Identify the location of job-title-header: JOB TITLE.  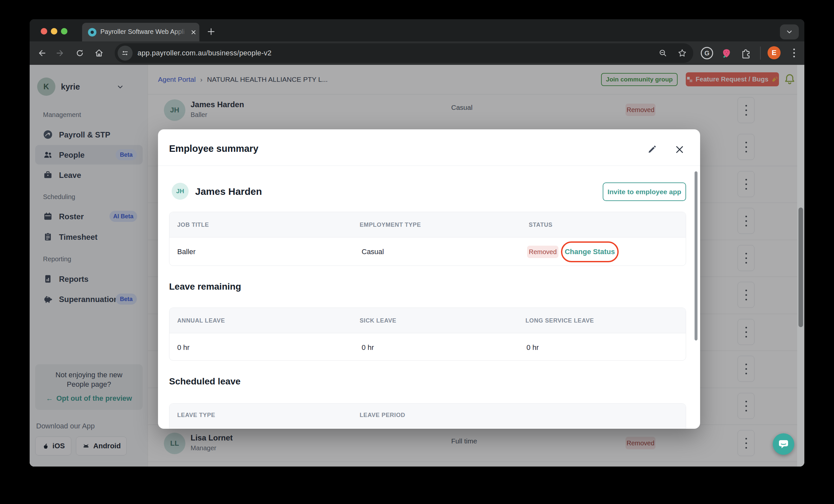
(193, 225).